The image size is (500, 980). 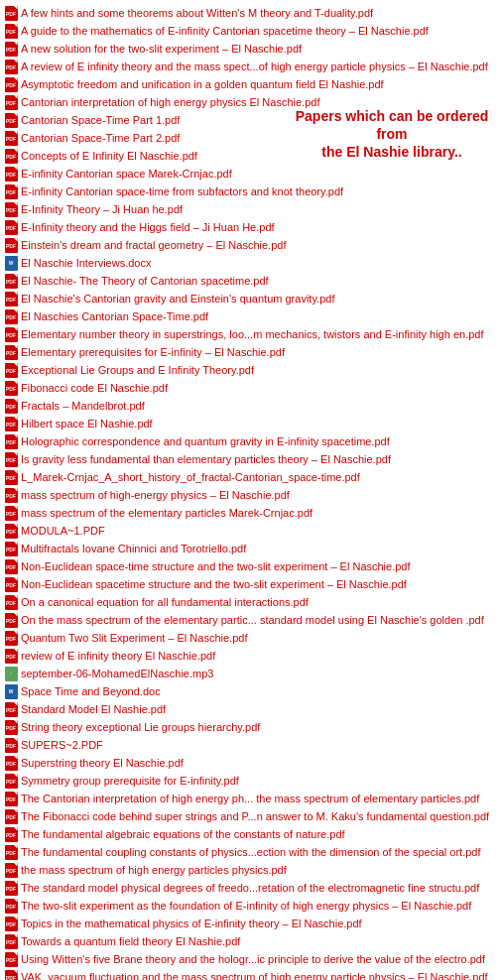 I want to click on file-name: Exceptional Lie Groups and E Infinity Th…, so click(x=258, y=370).